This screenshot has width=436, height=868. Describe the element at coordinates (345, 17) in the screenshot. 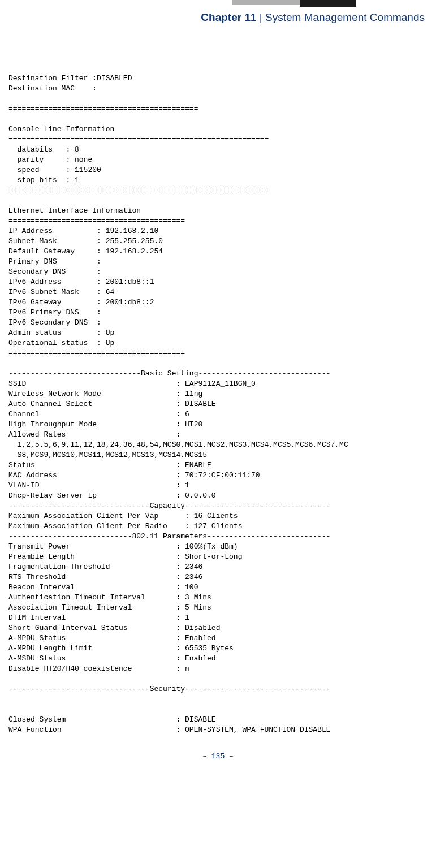

I see `chapter-title: System Management Commands` at that location.